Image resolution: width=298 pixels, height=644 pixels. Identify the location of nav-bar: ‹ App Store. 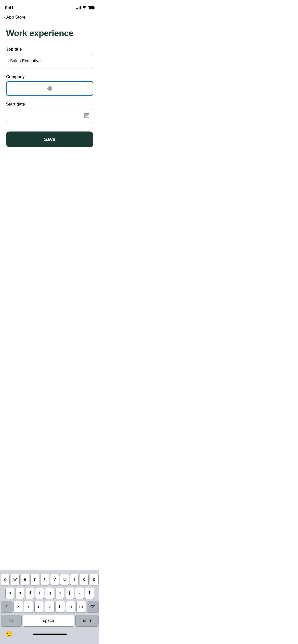
(50, 17).